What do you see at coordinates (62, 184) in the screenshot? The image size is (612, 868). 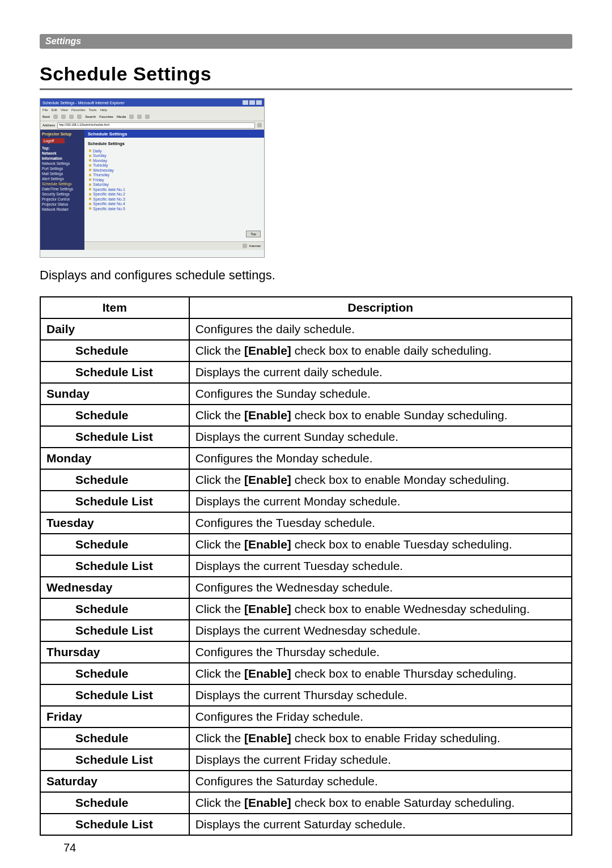 I see `sidebar-item: Schedule Settings` at bounding box center [62, 184].